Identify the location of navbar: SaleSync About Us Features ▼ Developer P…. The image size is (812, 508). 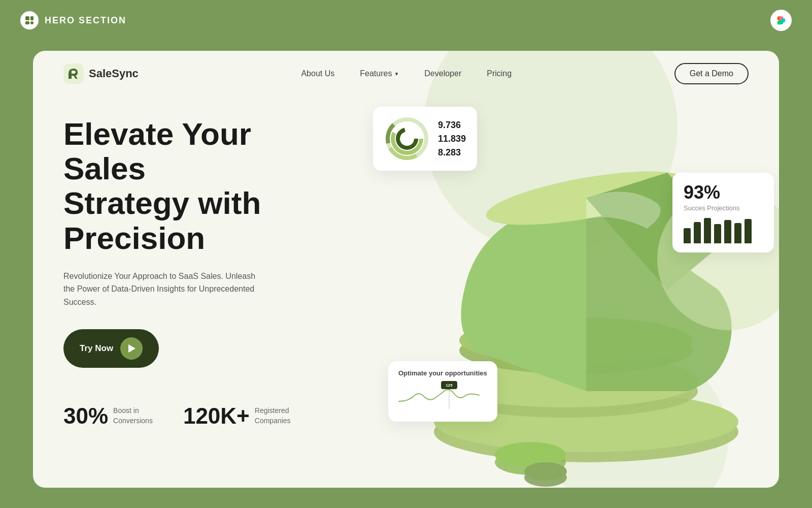
(406, 74).